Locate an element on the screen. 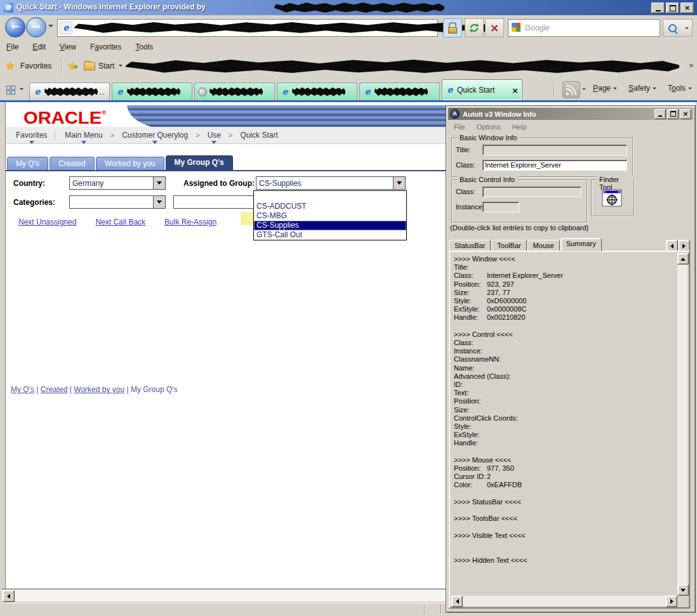  footer-link-created: Created is located at coordinates (55, 390).